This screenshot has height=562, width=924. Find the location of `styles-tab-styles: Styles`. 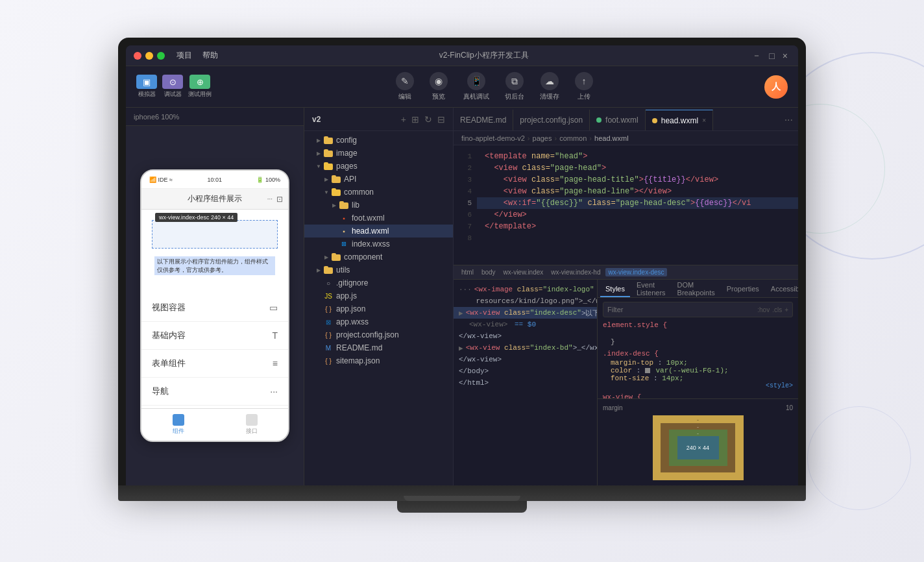

styles-tab-styles: Styles is located at coordinates (615, 289).